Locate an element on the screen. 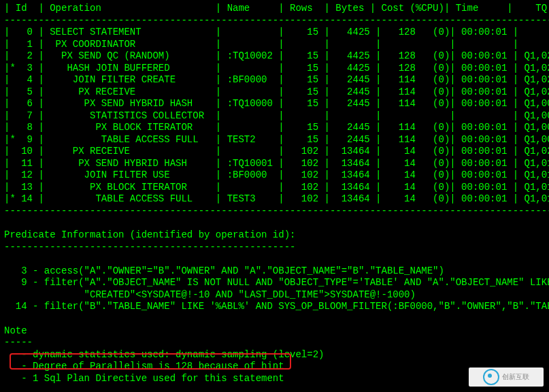  predicate-line: 3 - access("A"."OWNER"="B"."OWNER" AND "… is located at coordinates (275, 272).